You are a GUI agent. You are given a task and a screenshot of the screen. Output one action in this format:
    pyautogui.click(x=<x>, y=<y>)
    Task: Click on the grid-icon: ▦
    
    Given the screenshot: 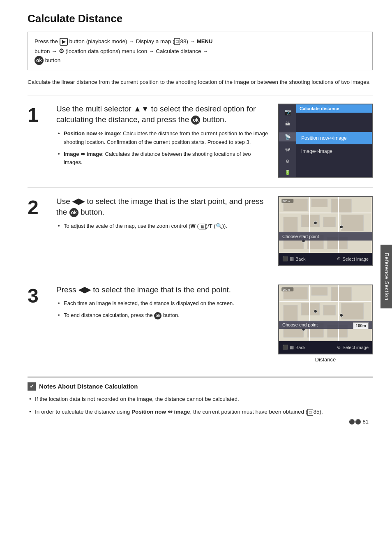 What is the action you would take?
    pyautogui.click(x=202, y=227)
    